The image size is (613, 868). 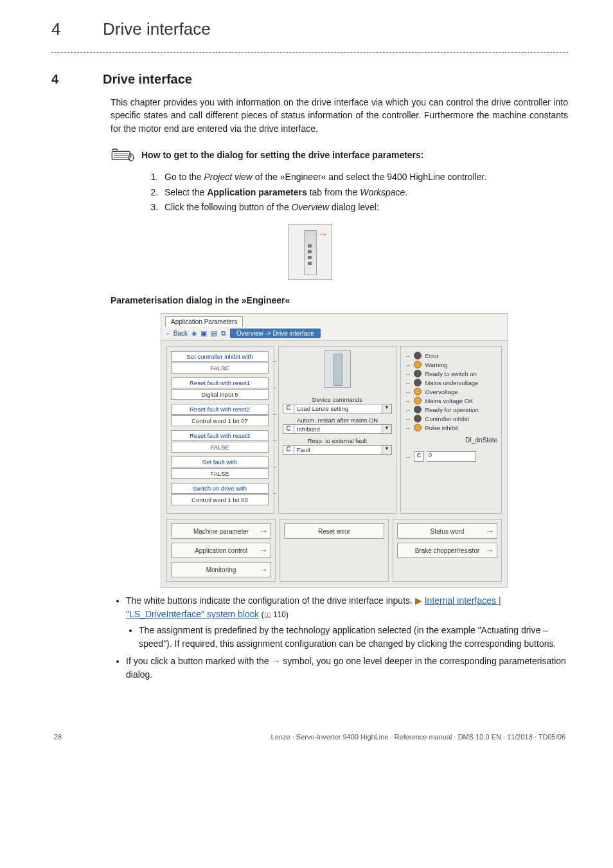 What do you see at coordinates (432, 356) in the screenshot?
I see `led-error-label: Error` at bounding box center [432, 356].